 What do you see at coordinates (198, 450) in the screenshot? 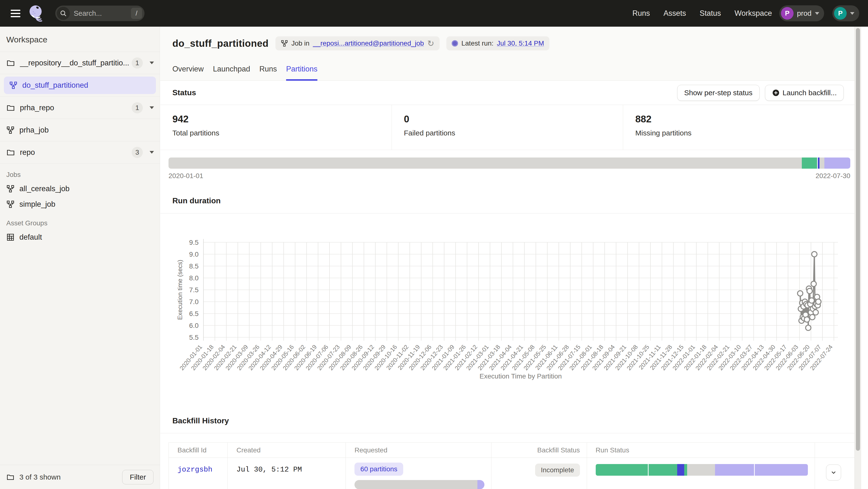
I see `column-header-backfill-id: Backfill Id` at bounding box center [198, 450].